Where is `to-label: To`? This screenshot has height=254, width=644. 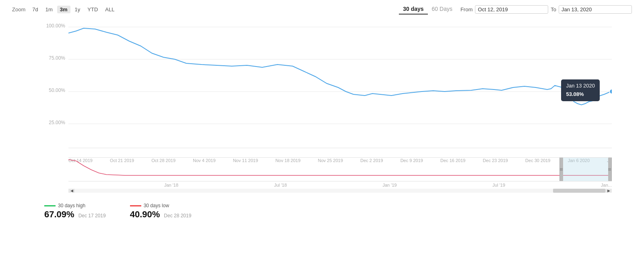 to-label: To is located at coordinates (553, 10).